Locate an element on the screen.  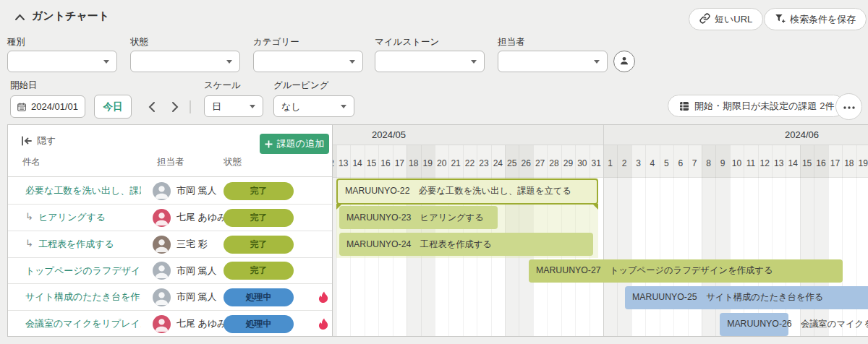
issue-title-link: 工程表を作成する is located at coordinates (77, 244).